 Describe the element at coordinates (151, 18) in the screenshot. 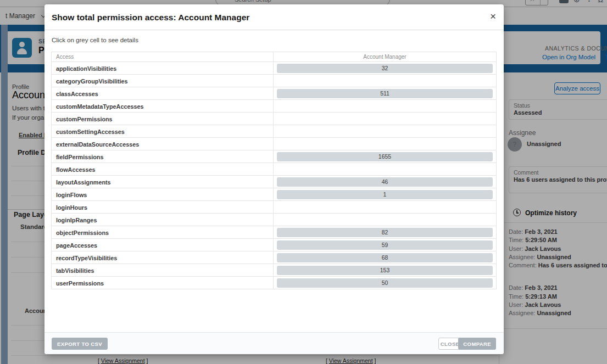

I see `modal-title: Show total permission access: Account Ma…` at that location.